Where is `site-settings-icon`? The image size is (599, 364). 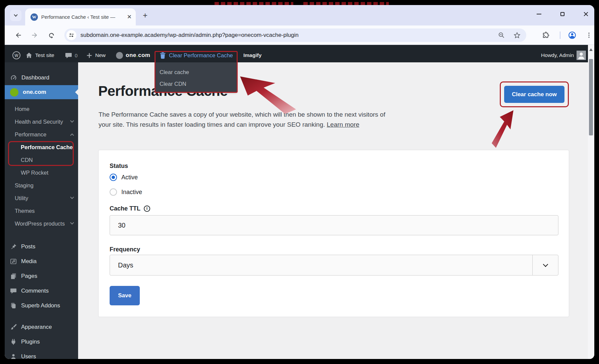
site-settings-icon is located at coordinates (71, 35).